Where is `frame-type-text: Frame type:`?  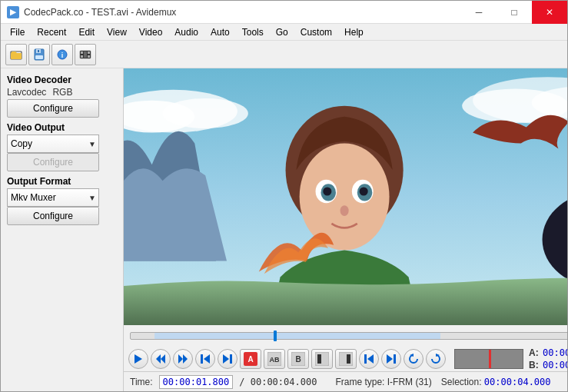 frame-type-text: Frame type: is located at coordinates (361, 382).